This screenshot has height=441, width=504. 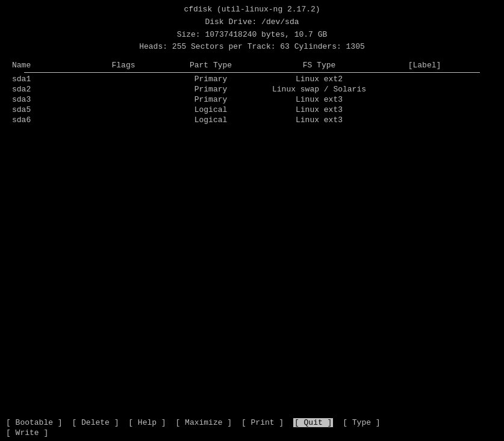 I want to click on table-row: sda2 Primary Linux swap / Solaris, so click(x=252, y=89).